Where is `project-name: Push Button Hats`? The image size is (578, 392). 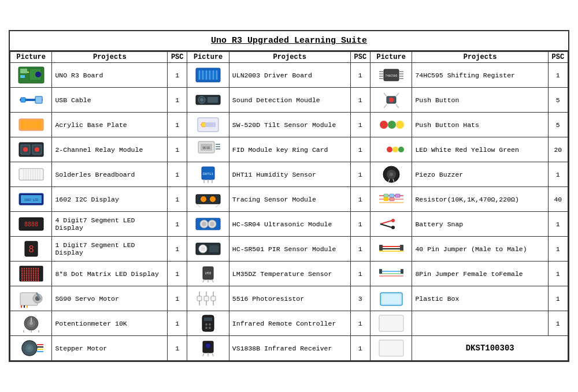 project-name: Push Button Hats is located at coordinates (480, 125).